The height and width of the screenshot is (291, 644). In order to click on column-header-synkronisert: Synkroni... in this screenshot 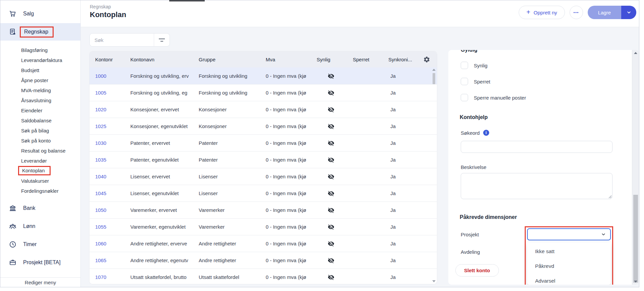, I will do `click(405, 60)`.